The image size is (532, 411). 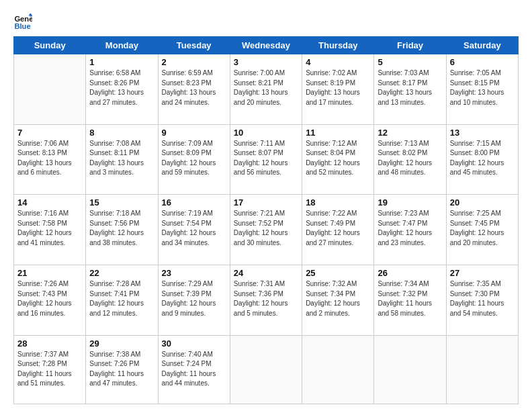 I want to click on calendar-cell: 14Sunrise: 7:16 AM Sunset: 7:58 PM Dayli…, so click(x=50, y=230).